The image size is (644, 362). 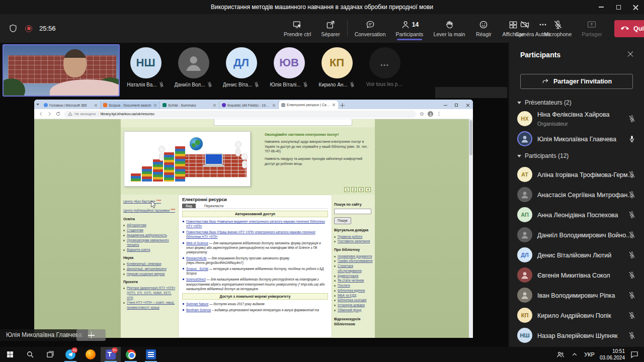 What do you see at coordinates (38, 105) in the screenshot?
I see `tab-search-button` at bounding box center [38, 105].